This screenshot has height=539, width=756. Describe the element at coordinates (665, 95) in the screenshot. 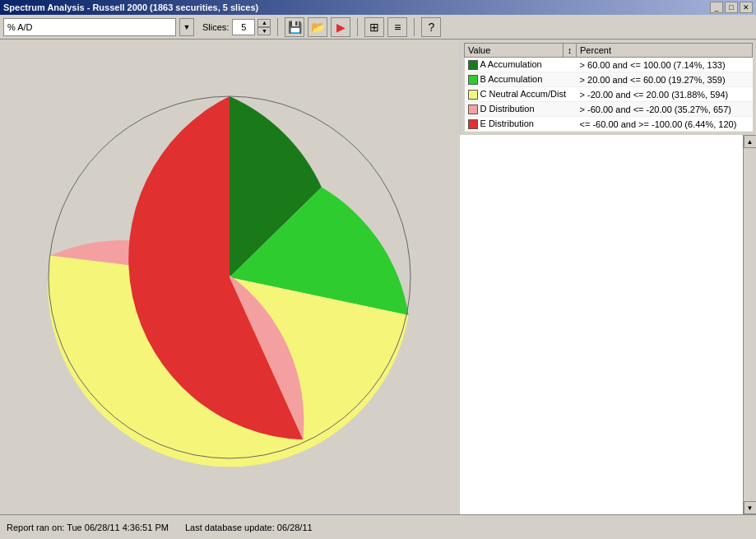

I see `legend-range: > -20.00 and <= 20.00 (31.88%, 594)` at that location.